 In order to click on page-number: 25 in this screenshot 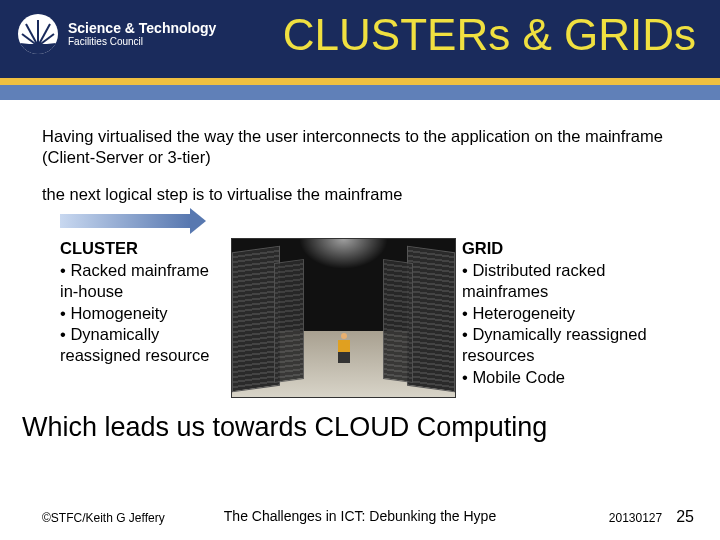, I will do `click(685, 517)`.